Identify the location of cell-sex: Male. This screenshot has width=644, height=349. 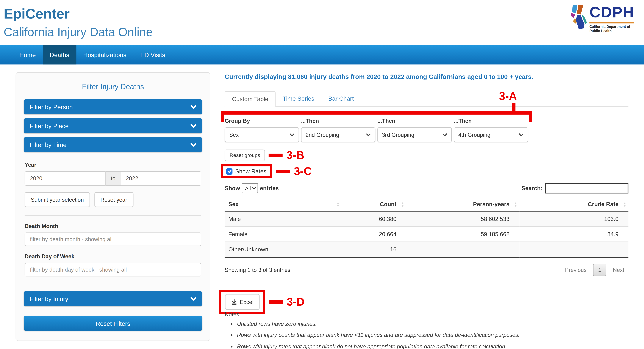
(283, 219).